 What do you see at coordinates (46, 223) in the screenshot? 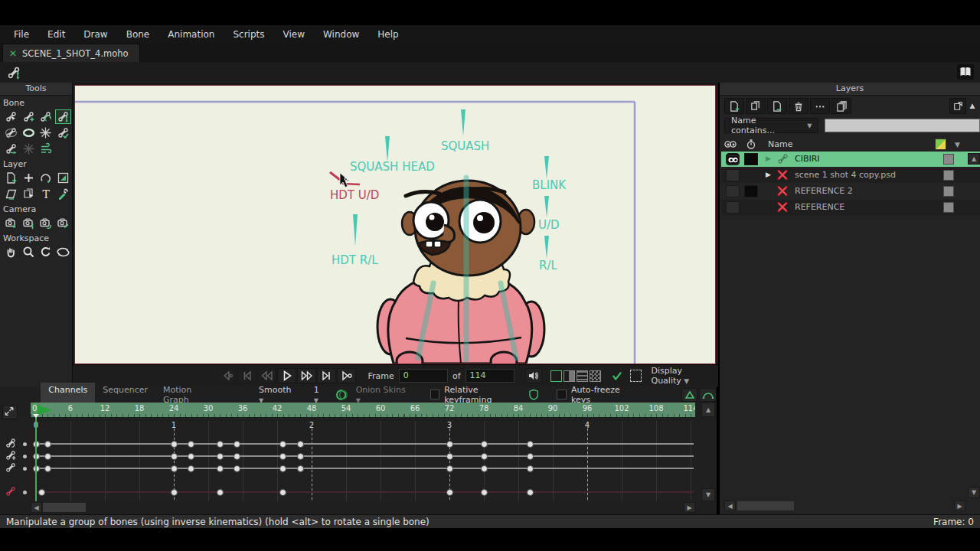
I see `roll-camera-tool-button` at bounding box center [46, 223].